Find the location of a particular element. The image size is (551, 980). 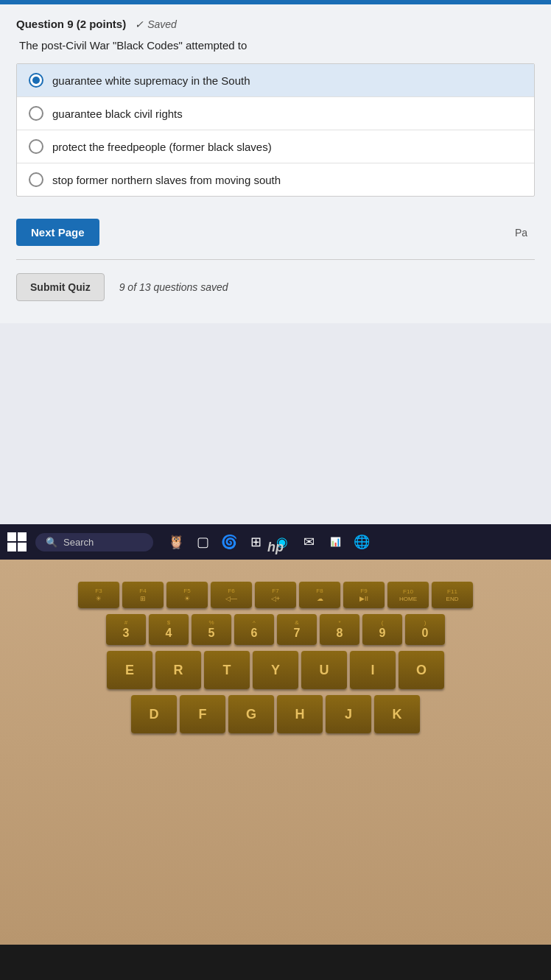

num-row: # 3 $ 4 % 5 ^ 6 & 7 * 8 is located at coordinates (276, 630).